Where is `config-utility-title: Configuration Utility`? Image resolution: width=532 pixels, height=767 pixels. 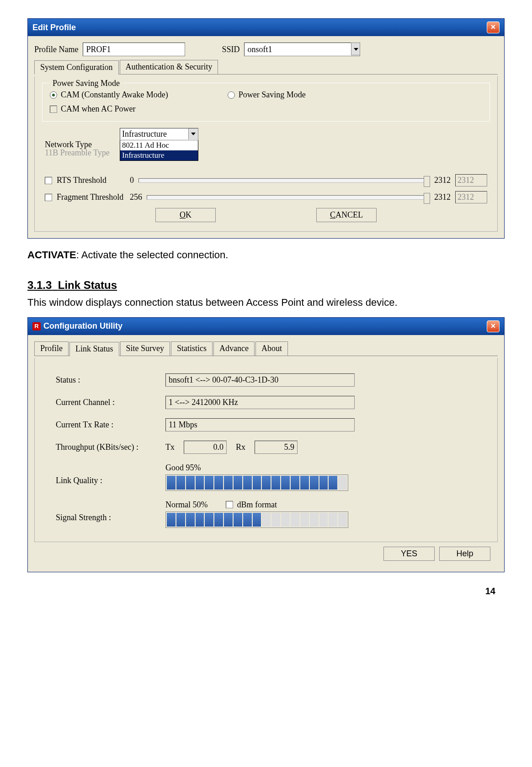 config-utility-title: Configuration Utility is located at coordinates (83, 326).